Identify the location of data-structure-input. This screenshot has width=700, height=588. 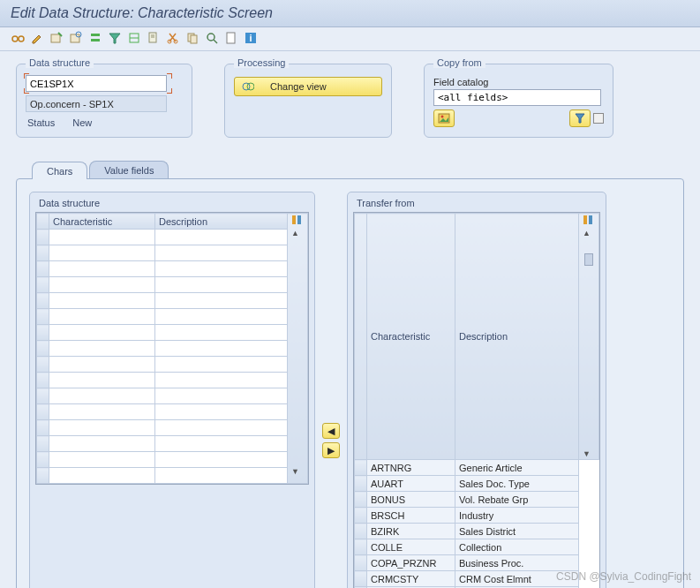
(96, 83).